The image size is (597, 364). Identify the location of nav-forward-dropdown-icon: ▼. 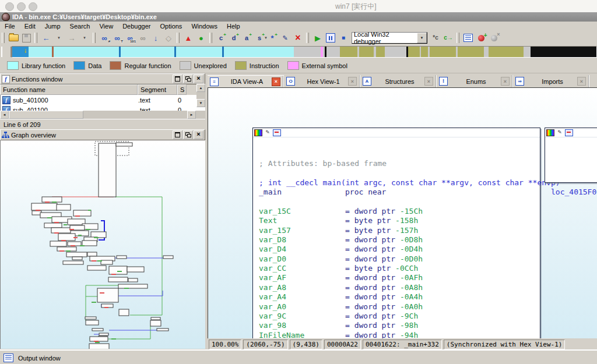
(85, 38).